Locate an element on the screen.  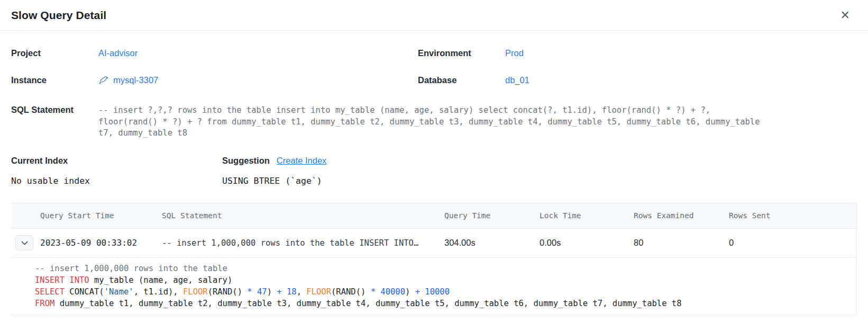
cell-query-start-time: 2023-05-09 00:33:02 is located at coordinates (101, 243).